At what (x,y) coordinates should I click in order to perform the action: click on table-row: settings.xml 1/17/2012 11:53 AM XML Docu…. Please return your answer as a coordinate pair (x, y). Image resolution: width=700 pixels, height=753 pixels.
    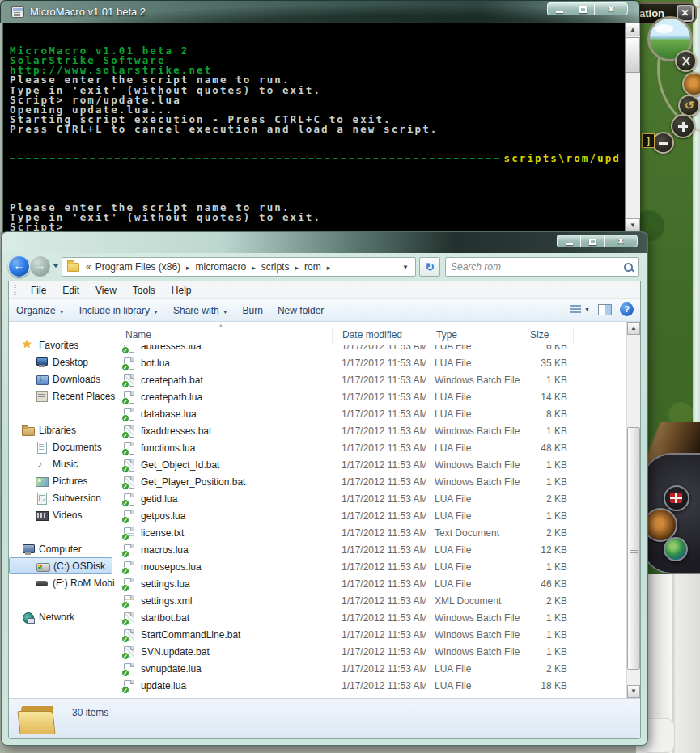
    Looking at the image, I should click on (371, 602).